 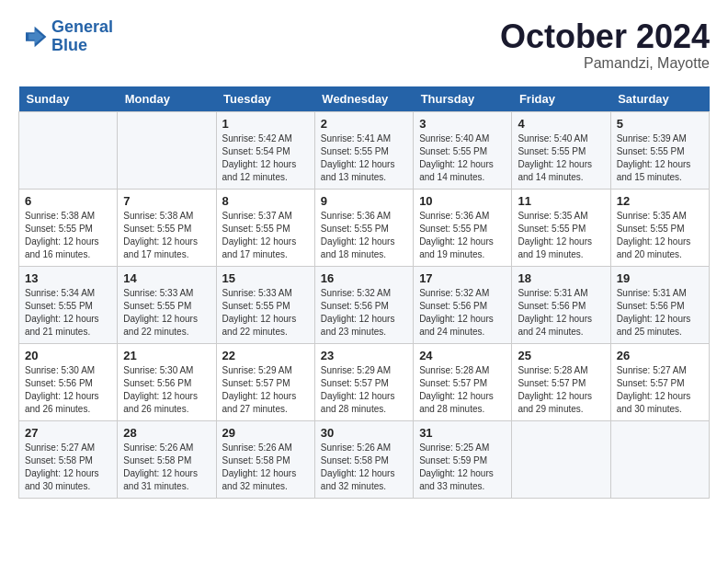 I want to click on calendar-week-2: 6Sunrise: 5:38 AM Sunset: 5:55 PM Daylig…, so click(x=364, y=227).